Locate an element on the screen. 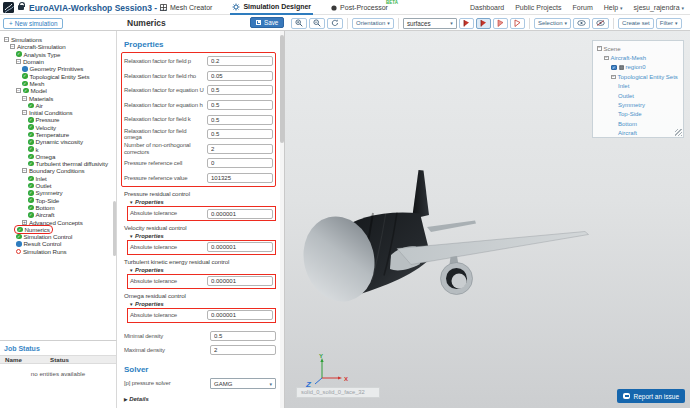 This screenshot has height=408, width=690. tree-item-pressure: ✓Pressure is located at coordinates (58, 120).